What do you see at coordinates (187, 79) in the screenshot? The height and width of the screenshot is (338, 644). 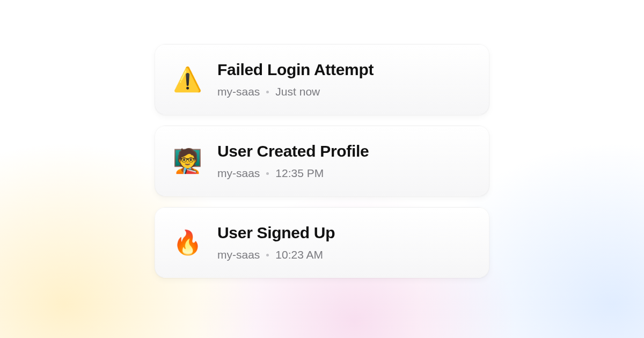 I see `warning-icon: ⚠️` at bounding box center [187, 79].